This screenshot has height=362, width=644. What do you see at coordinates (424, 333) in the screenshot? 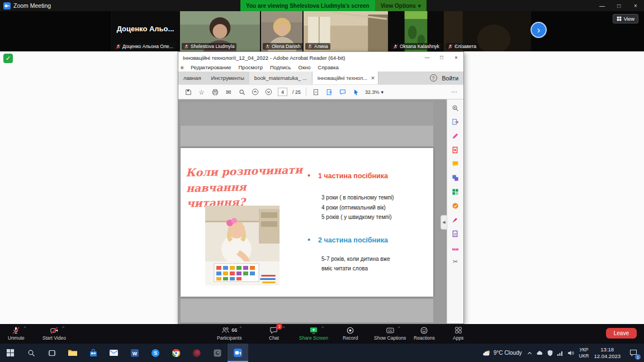
I see `reactions-button: Reactions` at bounding box center [424, 333].